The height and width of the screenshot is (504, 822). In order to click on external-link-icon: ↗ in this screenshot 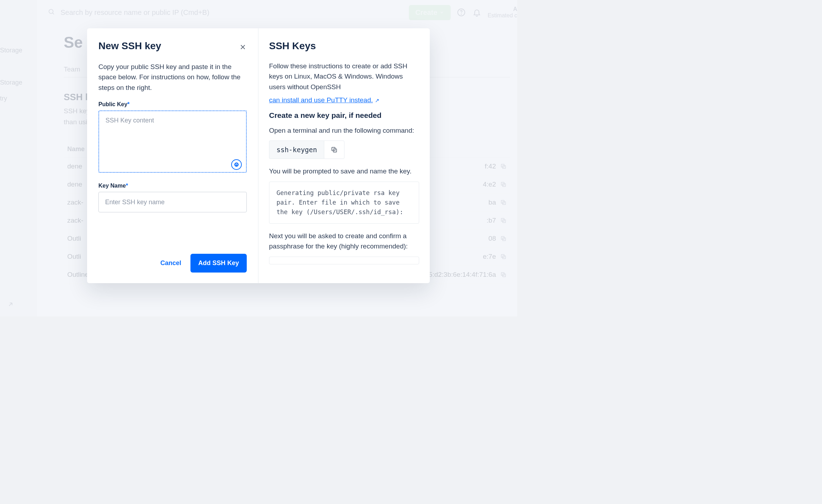, I will do `click(377, 101)`.